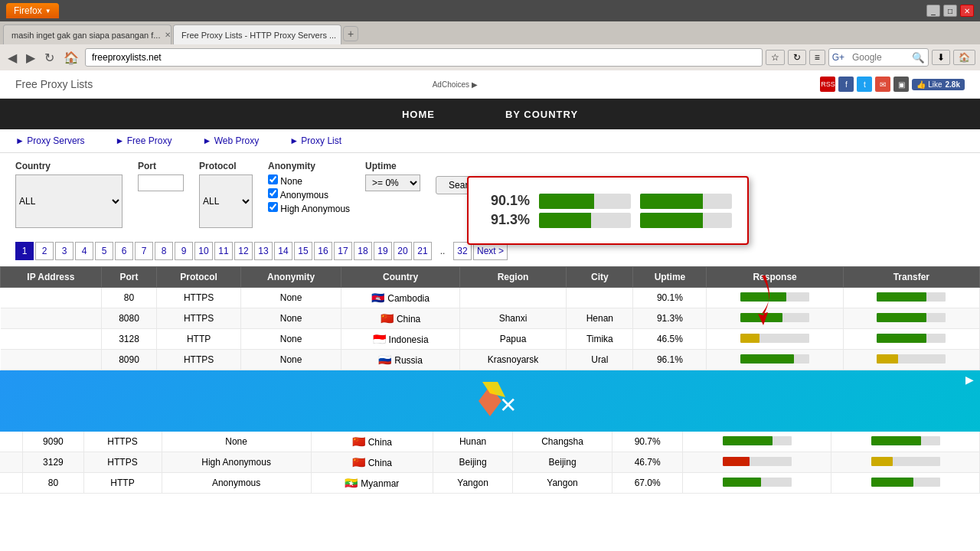 The width and height of the screenshot is (980, 551). What do you see at coordinates (939, 84) in the screenshot?
I see `fb-like: 👍 Like 2.8k` at bounding box center [939, 84].